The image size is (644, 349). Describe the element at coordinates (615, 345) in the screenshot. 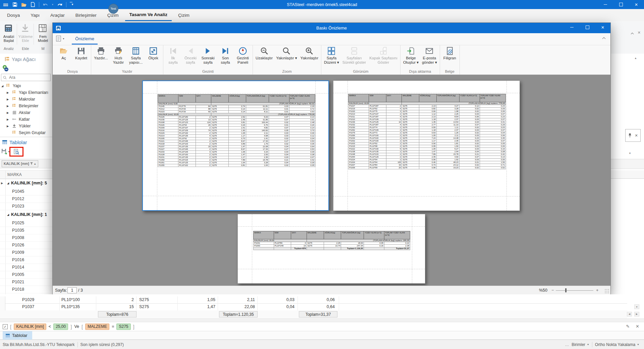

I see `snap-selector: Ortho Nokta Yakalama` at that location.